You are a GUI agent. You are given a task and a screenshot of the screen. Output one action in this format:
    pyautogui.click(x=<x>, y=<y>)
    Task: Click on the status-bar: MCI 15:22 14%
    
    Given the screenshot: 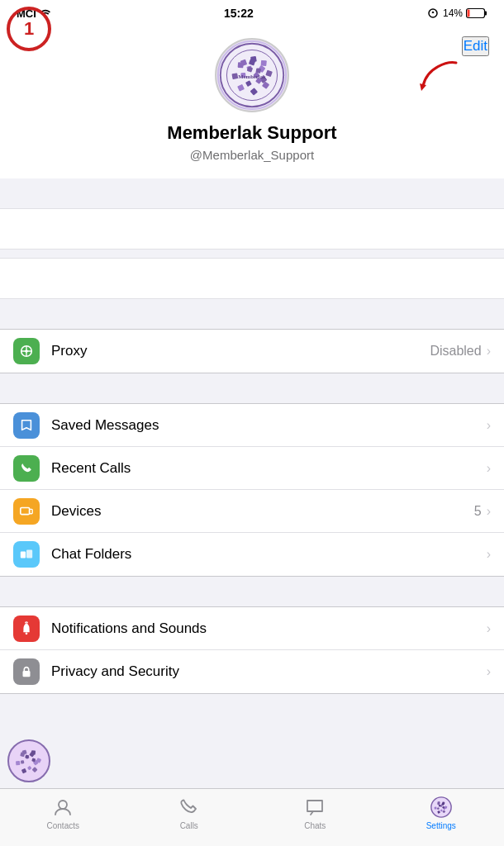 What is the action you would take?
    pyautogui.click(x=252, y=12)
    